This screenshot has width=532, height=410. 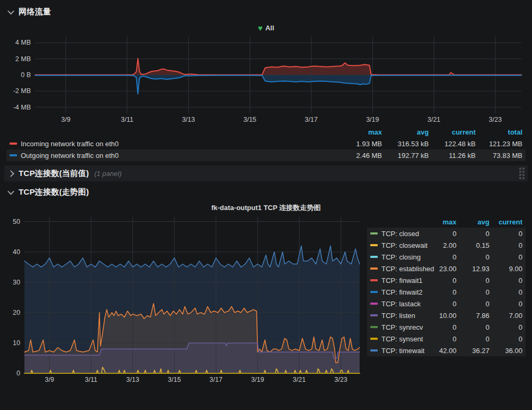 What do you see at coordinates (172, 144) in the screenshot?
I see `legend-series-toggle: Incoming network traffic on eth0` at bounding box center [172, 144].